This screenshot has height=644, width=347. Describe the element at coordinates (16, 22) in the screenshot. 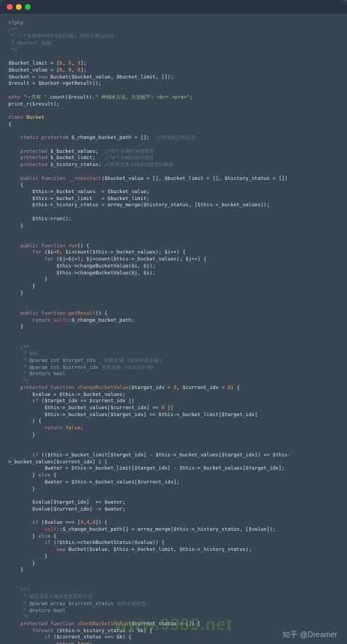

I see `php-open: <?php` at that location.